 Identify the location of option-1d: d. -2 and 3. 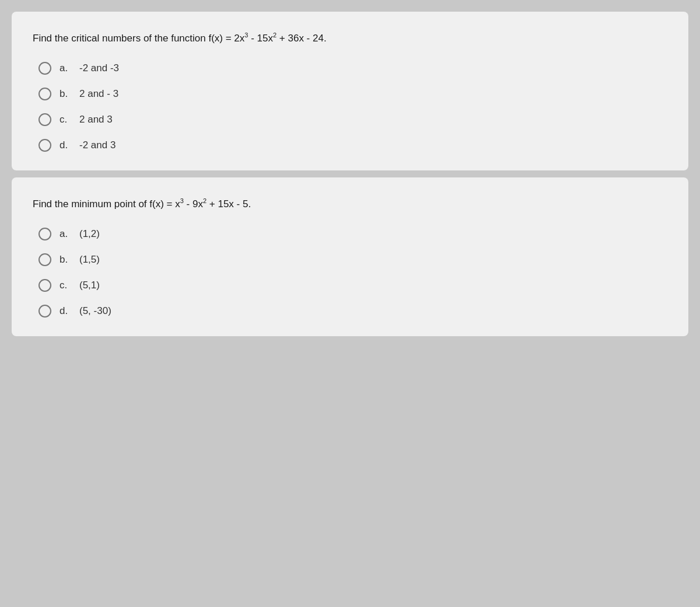
(353, 145).